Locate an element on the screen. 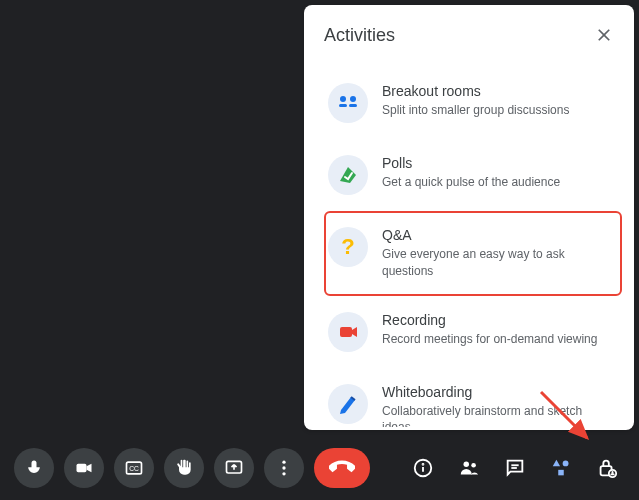  activity-title: Breakout rooms is located at coordinates (497, 91).